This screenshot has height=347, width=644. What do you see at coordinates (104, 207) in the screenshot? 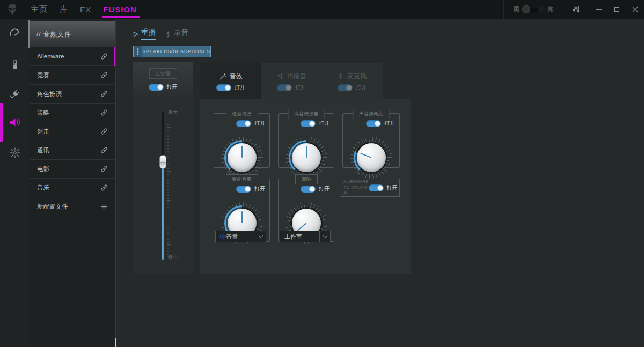
I see `plus-icon` at bounding box center [104, 207].